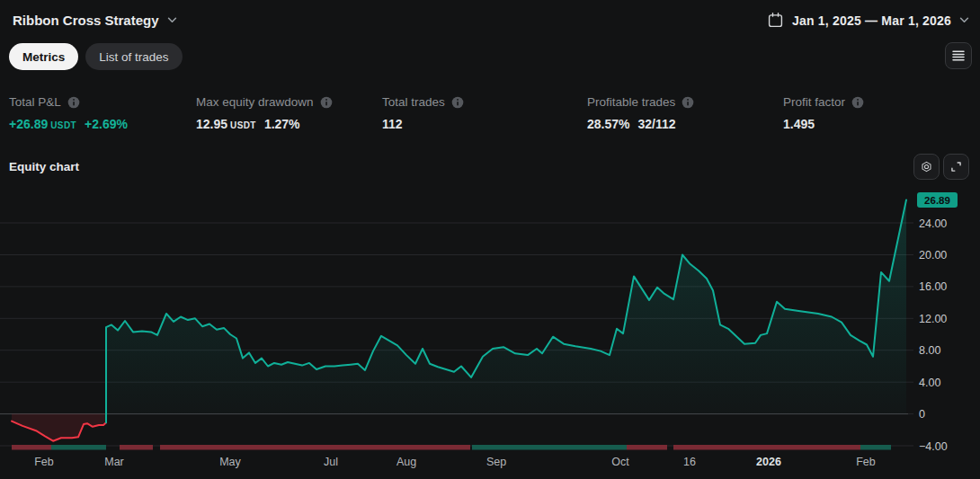 This screenshot has width=980, height=479. Describe the element at coordinates (922, 414) in the screenshot. I see `y-axis-label: 0` at that location.